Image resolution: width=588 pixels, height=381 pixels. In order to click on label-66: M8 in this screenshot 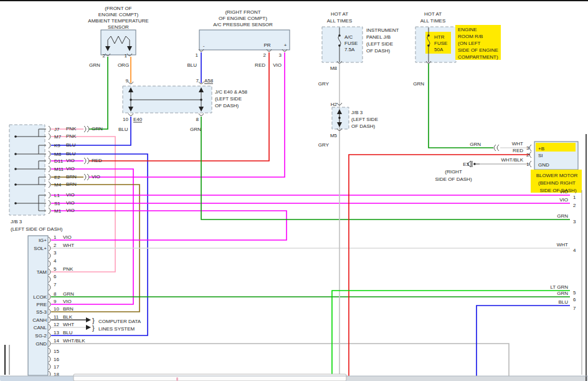, I will do `click(58, 155)`.